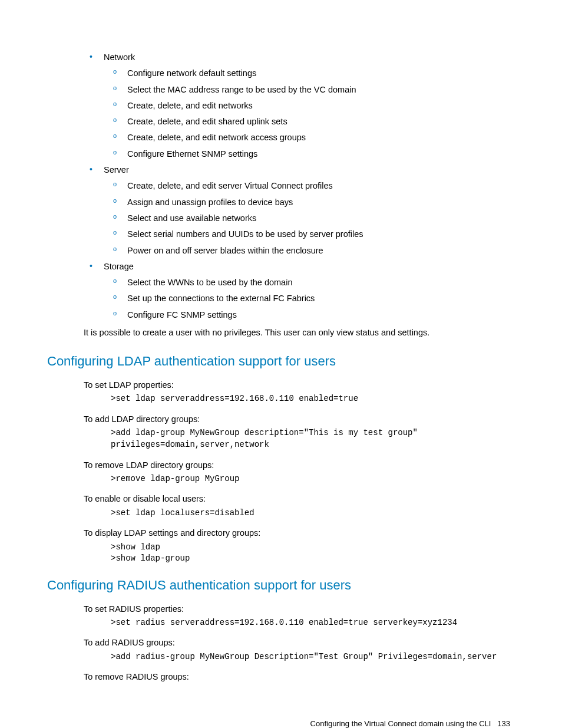  I want to click on instruction-label: To set RADIUS properties:, so click(299, 609).